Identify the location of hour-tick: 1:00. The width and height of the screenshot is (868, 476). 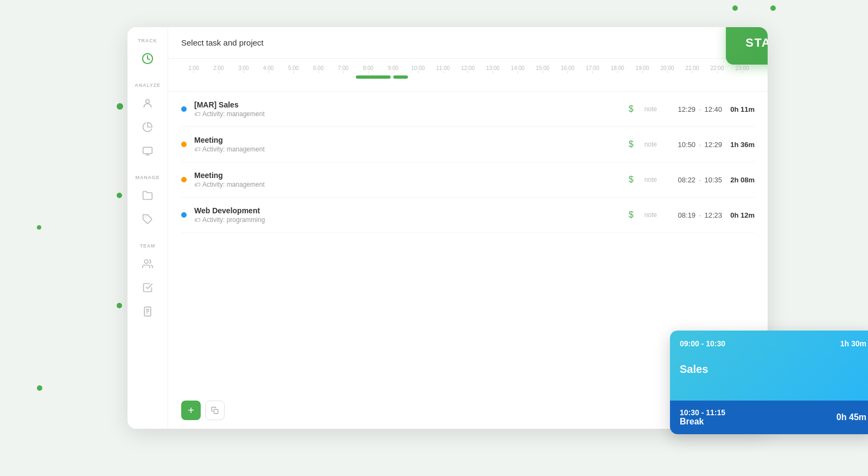
(194, 68).